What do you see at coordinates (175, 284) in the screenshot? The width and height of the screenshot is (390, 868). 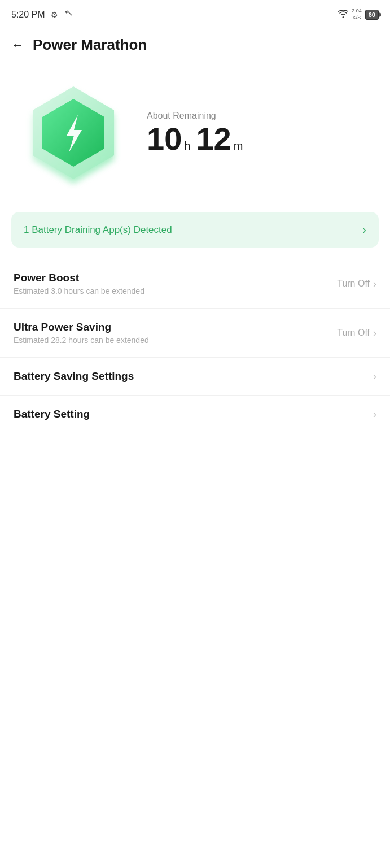 I see `power-boost-left: Power Boost Estimated 3.0 hours can be e…` at bounding box center [175, 284].